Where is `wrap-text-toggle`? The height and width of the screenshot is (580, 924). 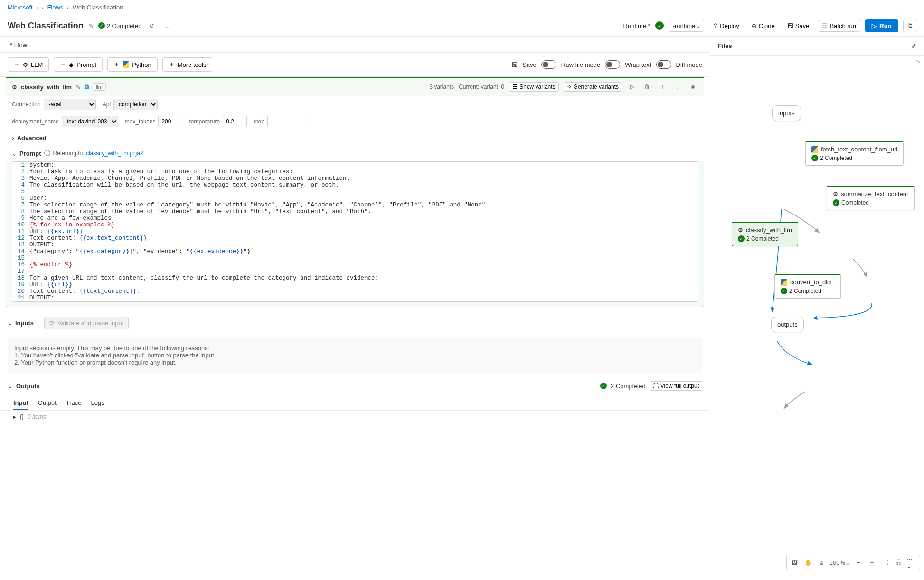 wrap-text-toggle is located at coordinates (613, 65).